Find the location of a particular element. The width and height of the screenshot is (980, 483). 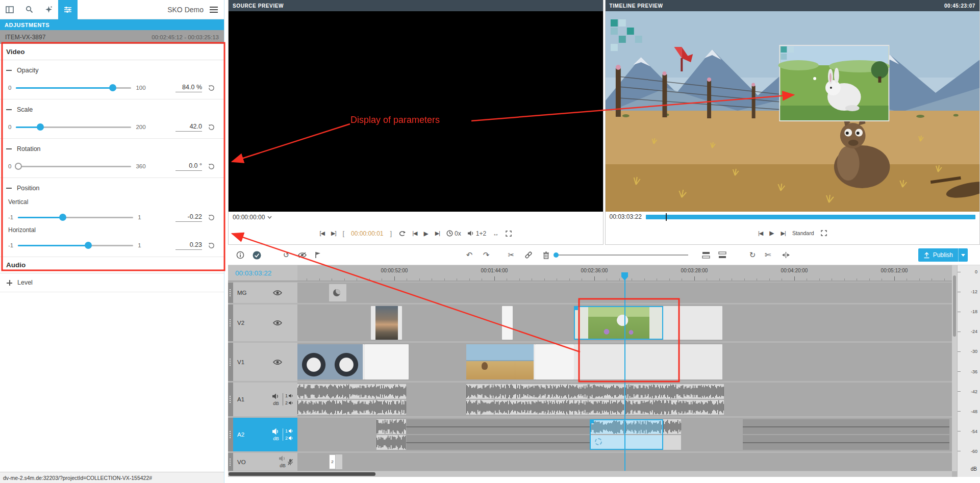

zoom-slider-handle is located at coordinates (556, 255).